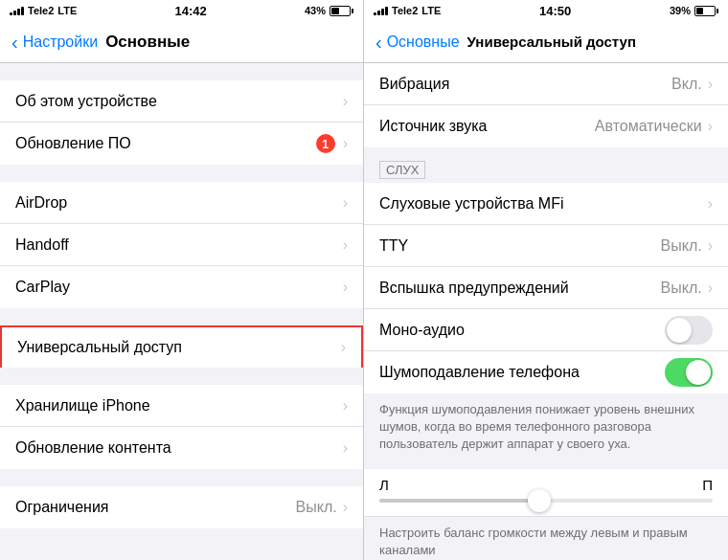 The image size is (728, 560). I want to click on cell-handoff: Handoff ›, so click(182, 245).